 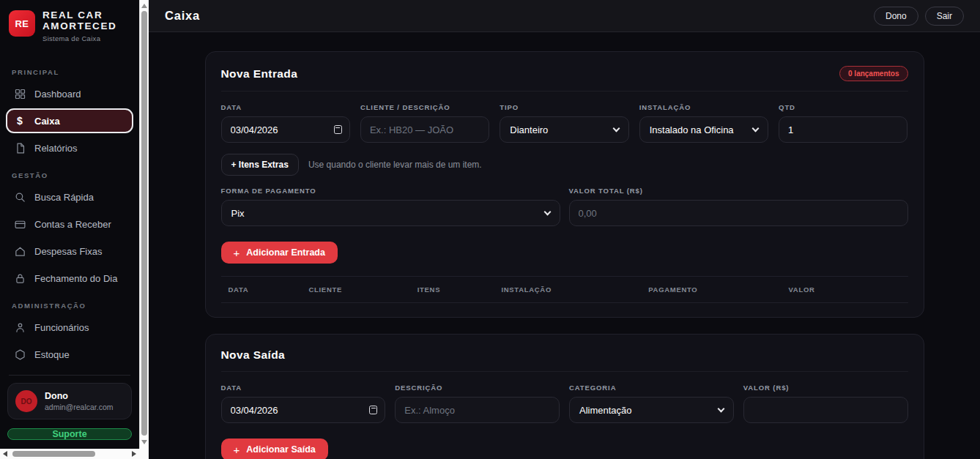 I want to click on entrada-valor-label: VALOR TOTAL (R$), so click(x=738, y=190).